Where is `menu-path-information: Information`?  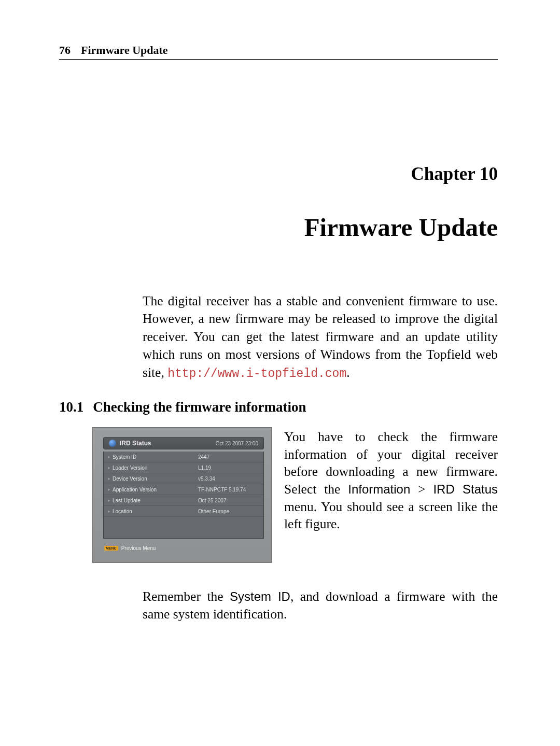 menu-path-information: Information is located at coordinates (379, 489).